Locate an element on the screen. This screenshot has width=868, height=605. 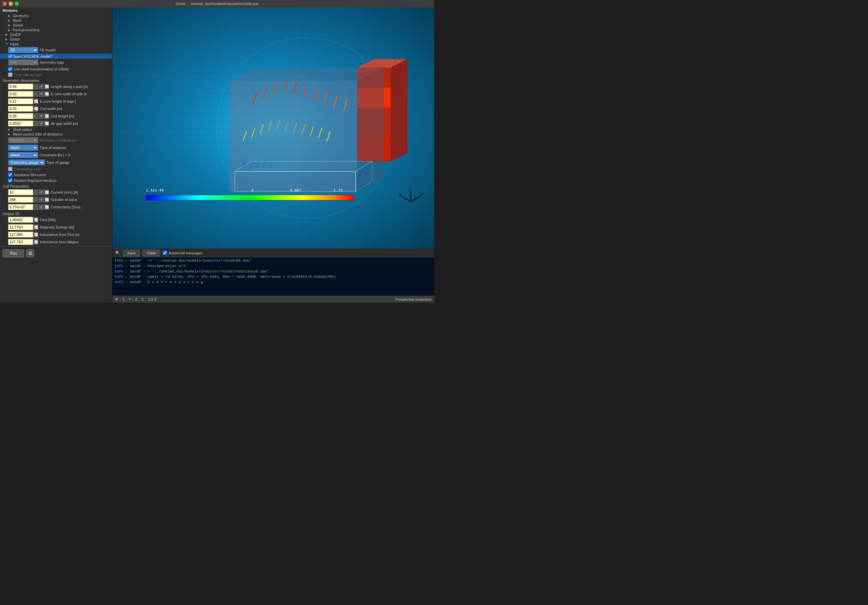
maximize-button is located at coordinates (17, 4).